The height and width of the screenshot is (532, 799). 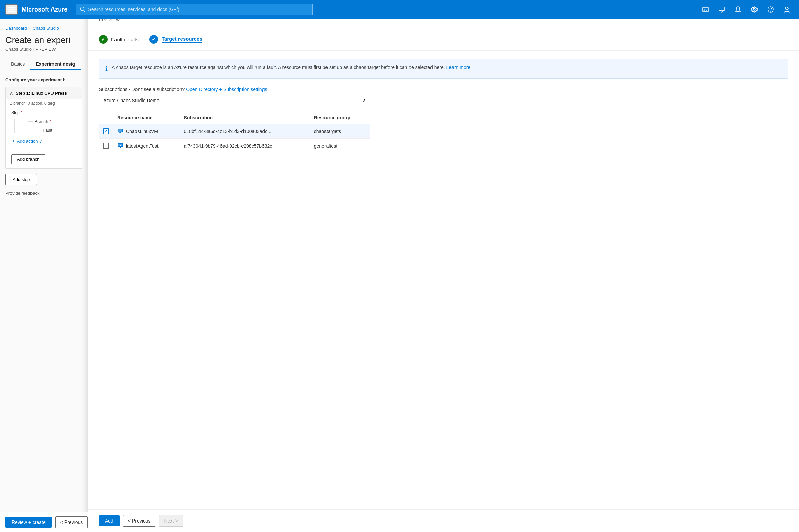 What do you see at coordinates (226, 89) in the screenshot?
I see `open-directory-link: Open Directory + Subscription settings` at bounding box center [226, 89].